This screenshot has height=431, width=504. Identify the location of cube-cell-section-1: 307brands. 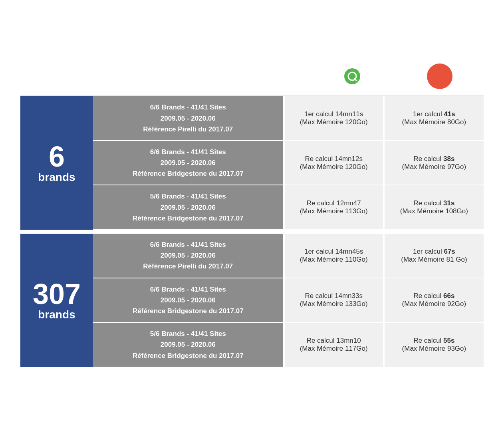
(57, 300).